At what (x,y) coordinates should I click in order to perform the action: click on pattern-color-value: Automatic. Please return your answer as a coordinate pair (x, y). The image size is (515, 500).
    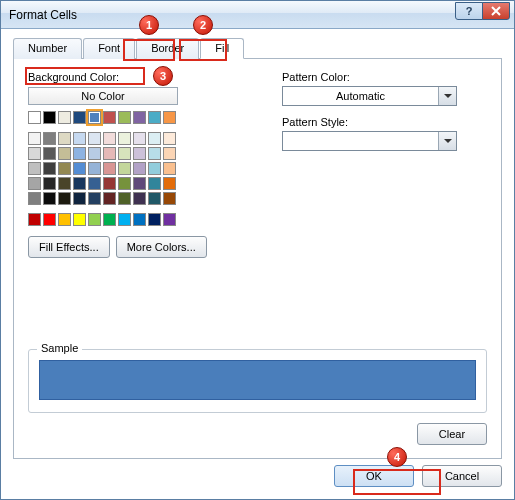
    Looking at the image, I should click on (360, 96).